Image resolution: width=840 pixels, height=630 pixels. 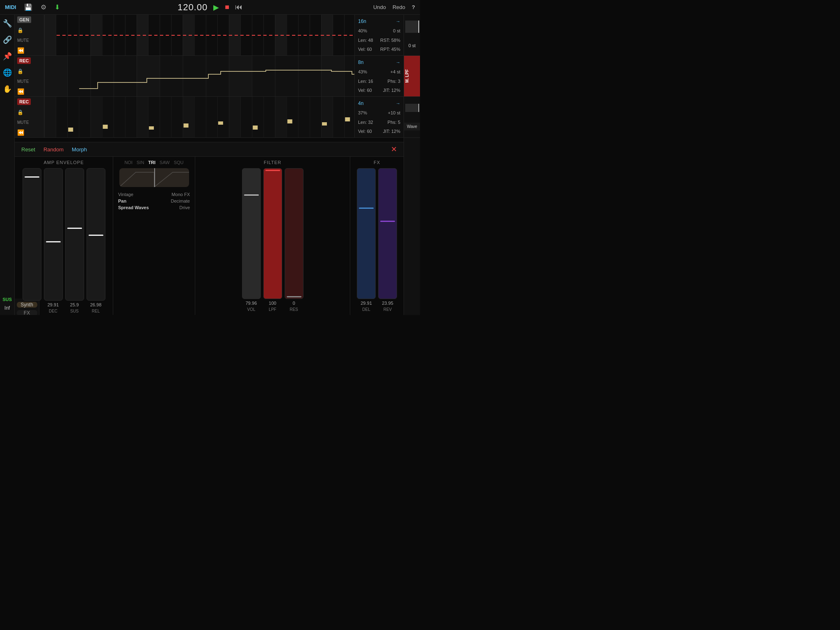 I want to click on fx-section: FX 29.91 DEL 23.95 REV, so click(x=377, y=236).